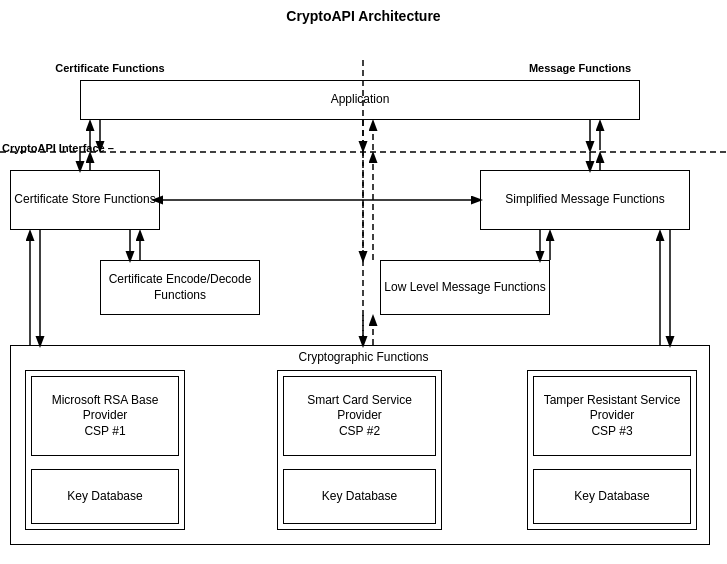 Image resolution: width=727 pixels, height=564 pixels. Describe the element at coordinates (612, 450) in the screenshot. I see `tamper-box: Tamper Resistant Service Provider CSP #3…` at that location.